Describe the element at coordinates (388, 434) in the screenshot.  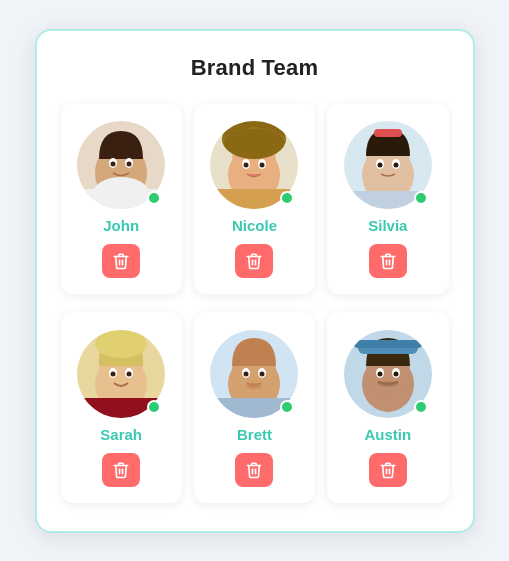
I see `member-name-austin: Austin` at that location.